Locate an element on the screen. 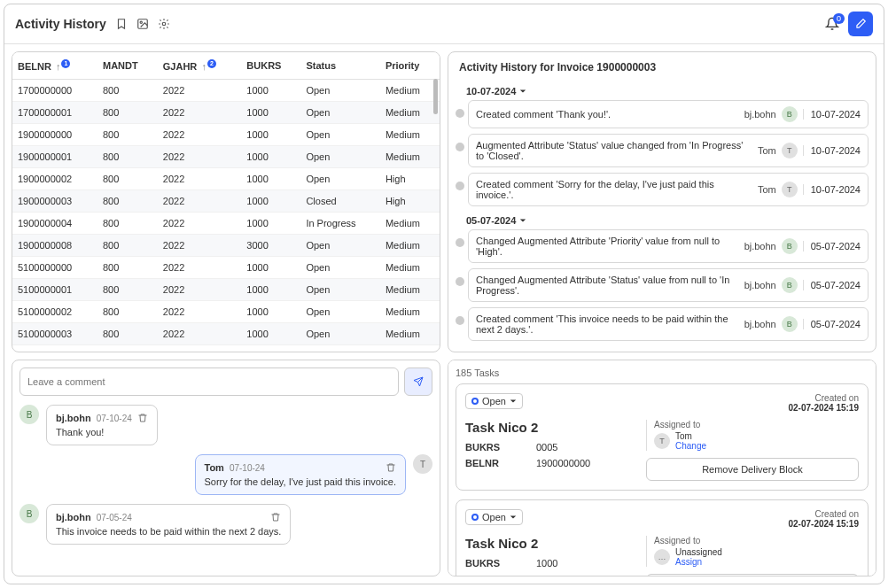  col-mandt: MANDT is located at coordinates (128, 66).